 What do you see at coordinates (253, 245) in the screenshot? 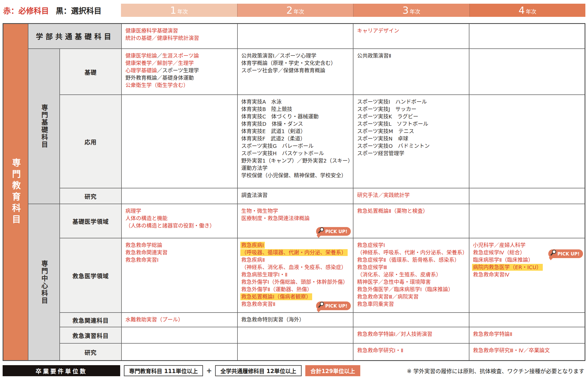
I see `highlight: 救急疾病Ⅰ` at bounding box center [253, 245].